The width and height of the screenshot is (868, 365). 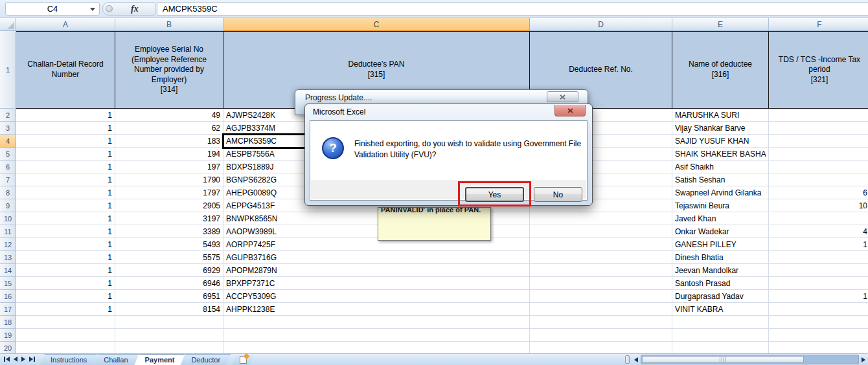 What do you see at coordinates (377, 322) in the screenshot?
I see `cell-C18` at bounding box center [377, 322].